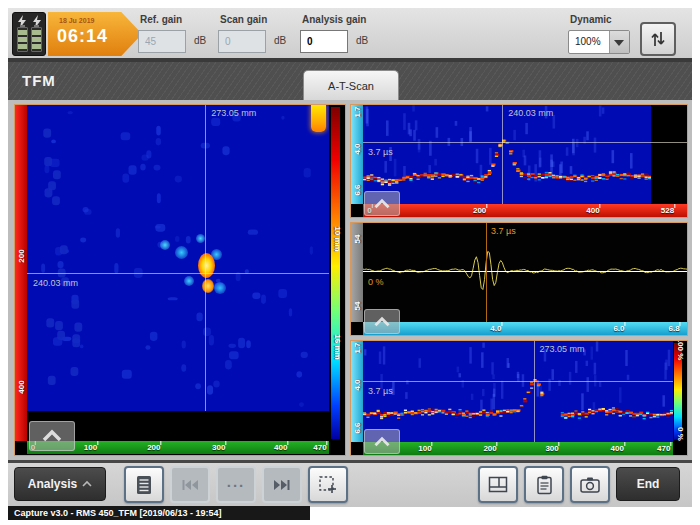 This screenshot has height=525, width=700. What do you see at coordinates (82, 36) in the screenshot?
I see `time-text: 06:14` at bounding box center [82, 36].